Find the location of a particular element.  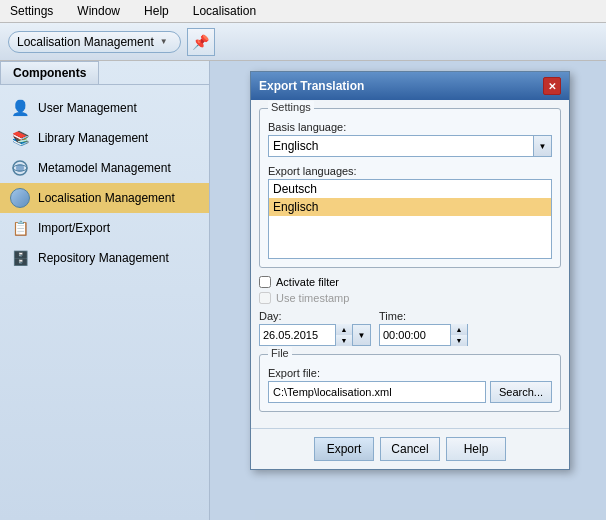

dialog-title: Export Translation is located at coordinates (312, 86).